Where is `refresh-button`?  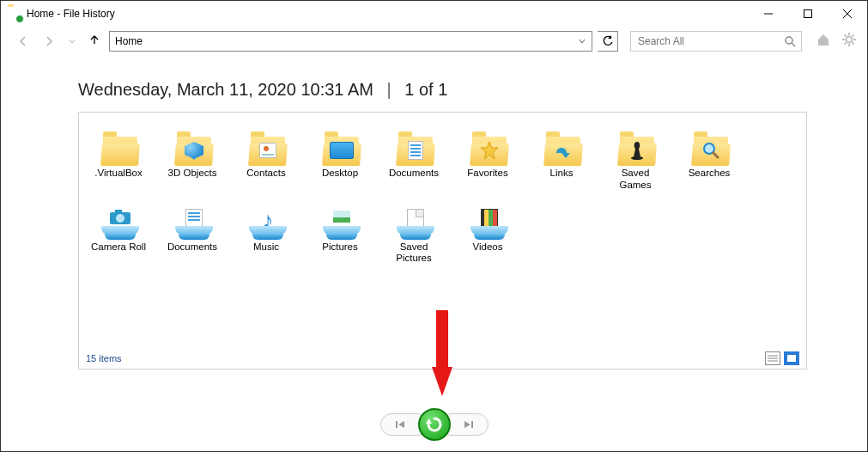 refresh-button is located at coordinates (608, 41).